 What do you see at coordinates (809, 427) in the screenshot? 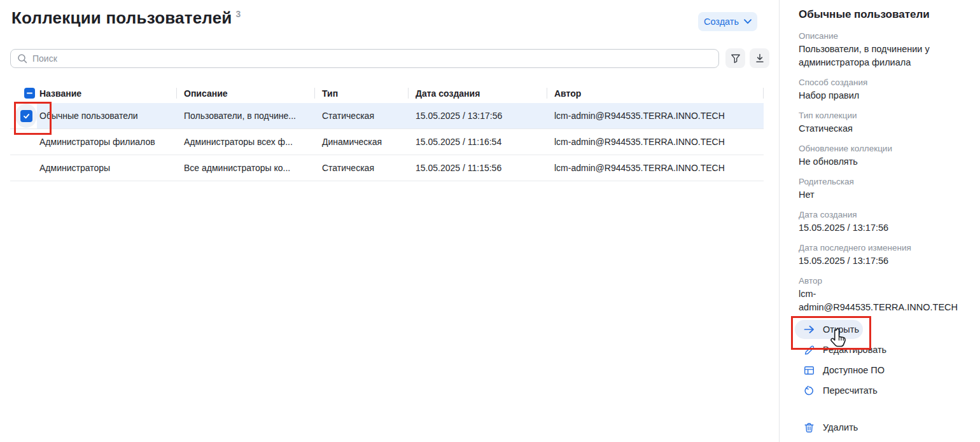
I see `trash-icon` at bounding box center [809, 427].